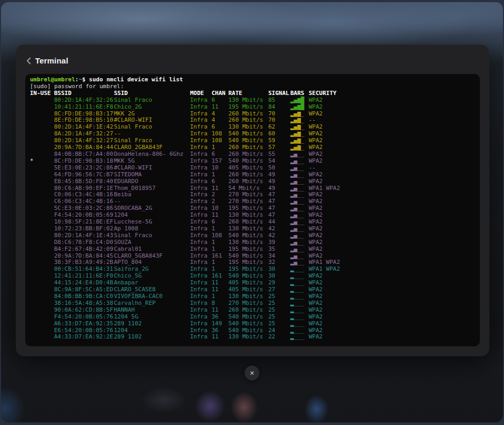 This screenshot has width=504, height=425. I want to click on chan-cell: 11, so click(220, 107).